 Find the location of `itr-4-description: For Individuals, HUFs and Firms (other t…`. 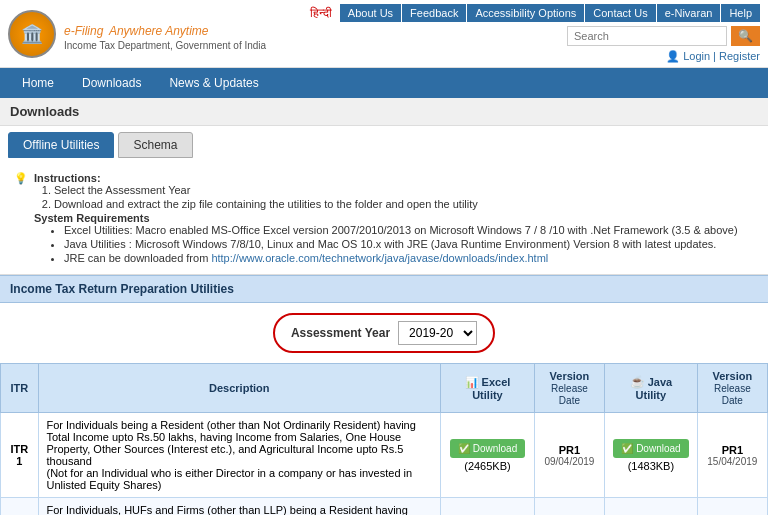

itr-4-description: For Individuals, HUFs and Firms (other t… is located at coordinates (240, 507).